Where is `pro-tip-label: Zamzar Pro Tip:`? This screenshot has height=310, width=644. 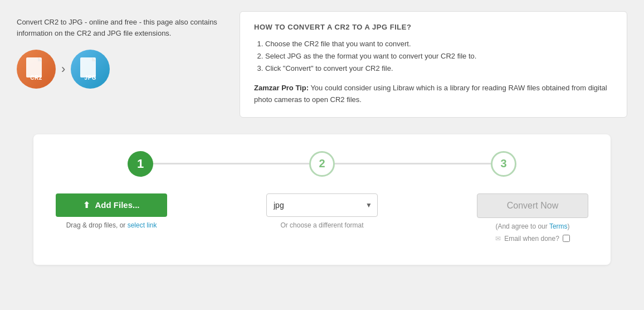 pro-tip-label: Zamzar Pro Tip: is located at coordinates (281, 88).